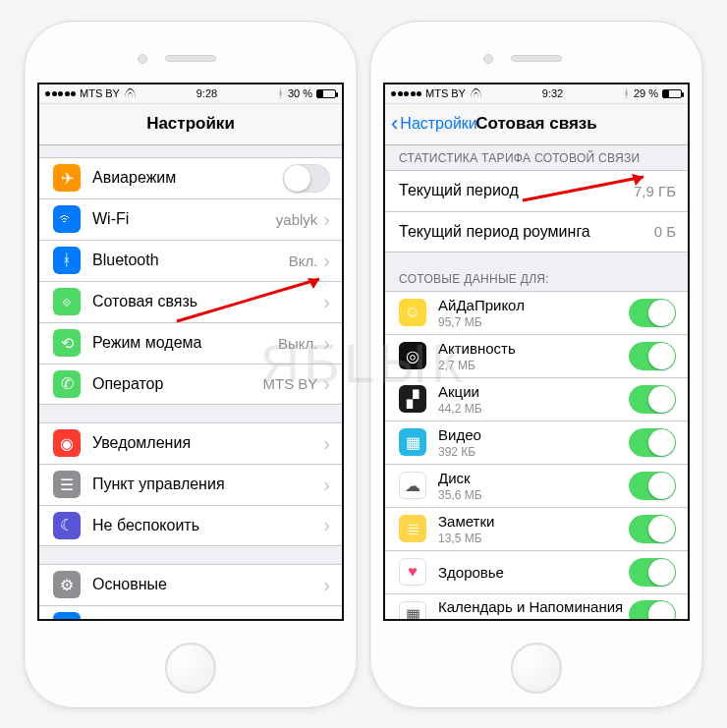 The image size is (727, 728). I want to click on row-carrier: ✆ Оператор MTS BY ›, so click(191, 384).